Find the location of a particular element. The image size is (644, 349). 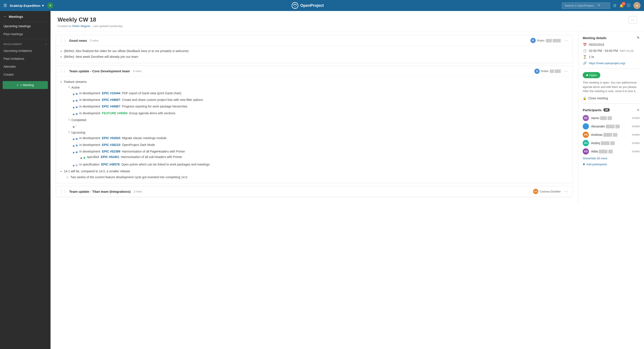

grid-icon: ☷ is located at coordinates (615, 6).